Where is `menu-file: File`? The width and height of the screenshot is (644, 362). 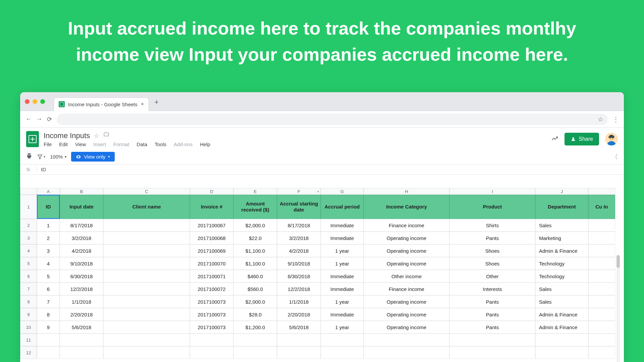
menu-file: File is located at coordinates (48, 144).